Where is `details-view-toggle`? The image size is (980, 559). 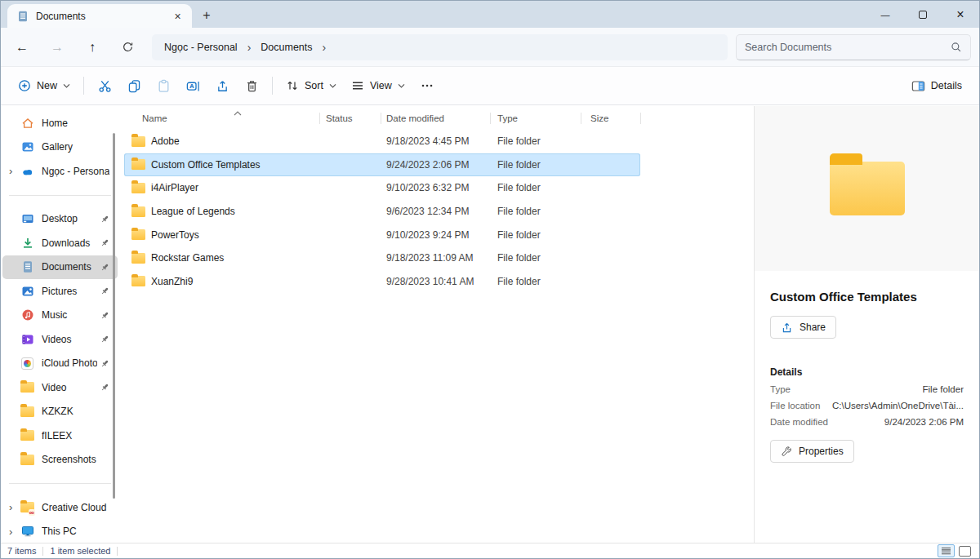 details-view-toggle is located at coordinates (946, 551).